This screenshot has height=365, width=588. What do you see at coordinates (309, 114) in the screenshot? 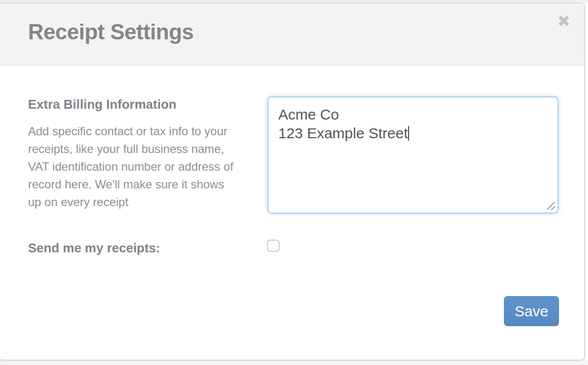
I see `textarea-line-1: Acme Co` at bounding box center [309, 114].